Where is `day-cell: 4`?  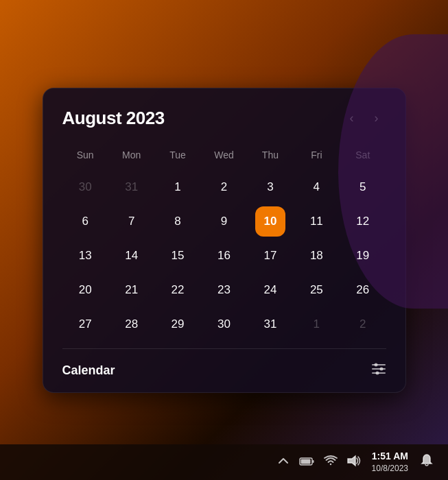
day-cell: 4 is located at coordinates (317, 187).